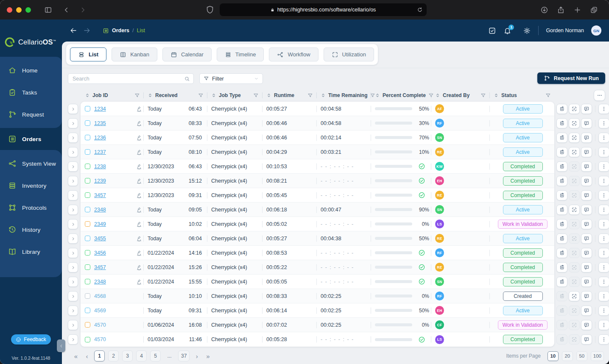 This screenshot has height=364, width=609. Describe the element at coordinates (208, 356) in the screenshot. I see `last-page-button: »` at that location.